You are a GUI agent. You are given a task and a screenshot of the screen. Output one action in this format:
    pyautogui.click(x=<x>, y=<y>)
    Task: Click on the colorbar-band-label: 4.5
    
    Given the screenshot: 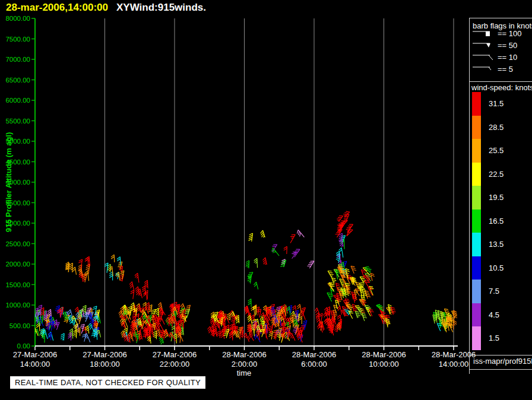 What is the action you would take?
    pyautogui.click(x=494, y=315)
    